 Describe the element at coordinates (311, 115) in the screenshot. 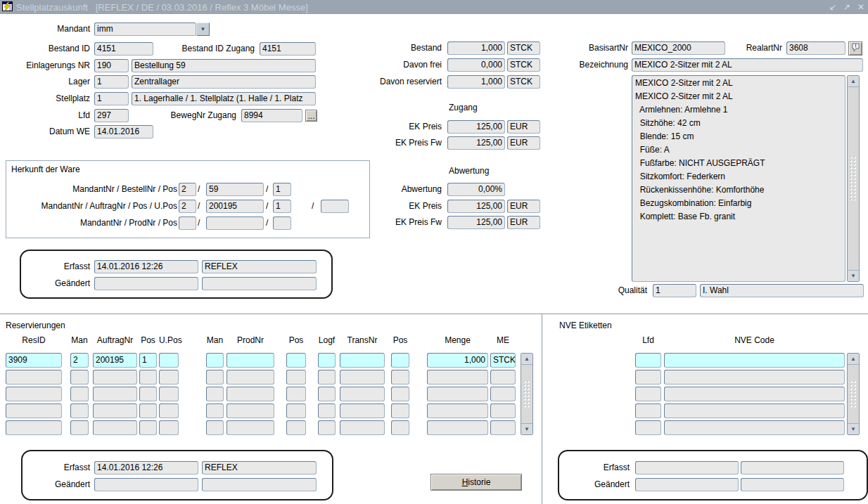

I see `bewegnr-lookup-button: ...` at that location.